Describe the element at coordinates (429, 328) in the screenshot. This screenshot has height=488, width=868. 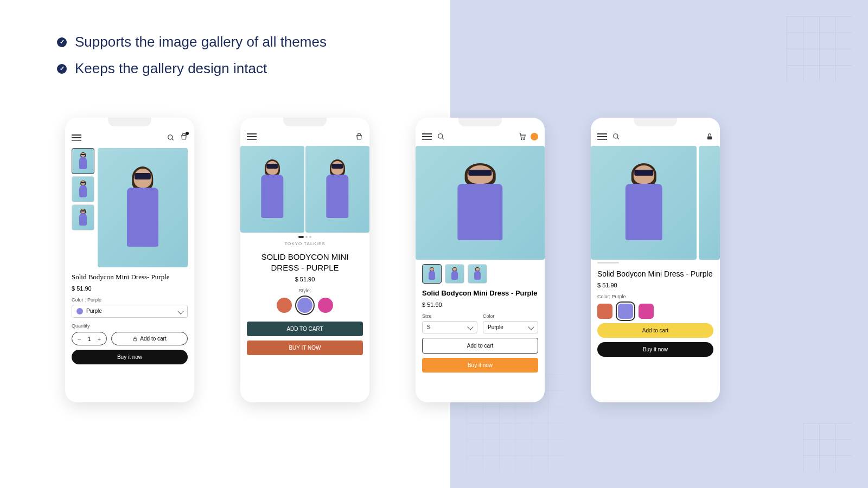
I see `size-value: S` at that location.